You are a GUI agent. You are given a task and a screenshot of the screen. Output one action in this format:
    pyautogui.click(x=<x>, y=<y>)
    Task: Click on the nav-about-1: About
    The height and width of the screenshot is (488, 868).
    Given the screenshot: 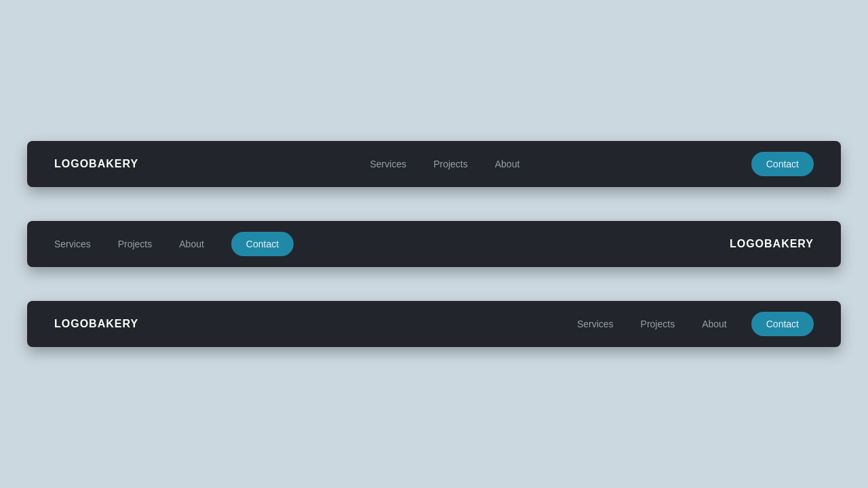 What is the action you would take?
    pyautogui.click(x=507, y=164)
    